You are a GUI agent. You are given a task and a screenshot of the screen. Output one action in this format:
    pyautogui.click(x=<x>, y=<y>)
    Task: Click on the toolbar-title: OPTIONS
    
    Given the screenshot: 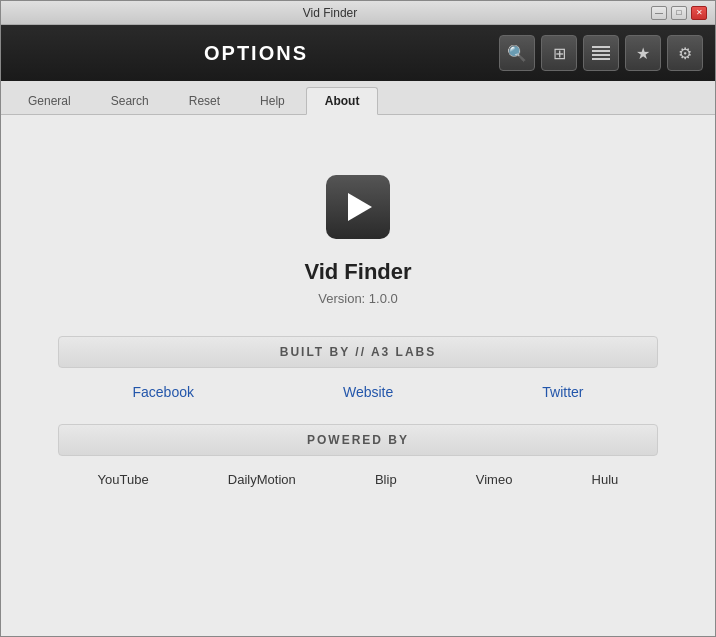 What is the action you would take?
    pyautogui.click(x=256, y=54)
    